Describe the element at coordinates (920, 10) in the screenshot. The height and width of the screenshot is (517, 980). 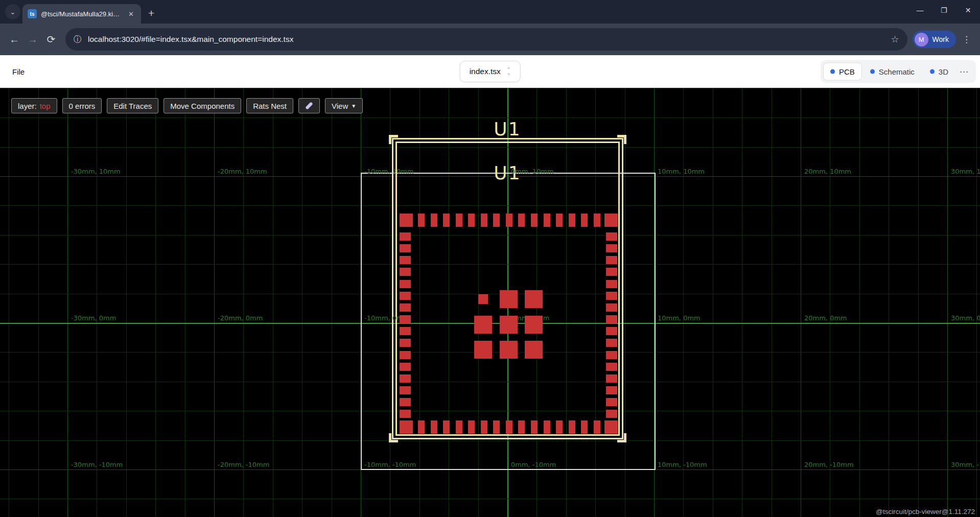
I see `minimize-icon: —` at that location.